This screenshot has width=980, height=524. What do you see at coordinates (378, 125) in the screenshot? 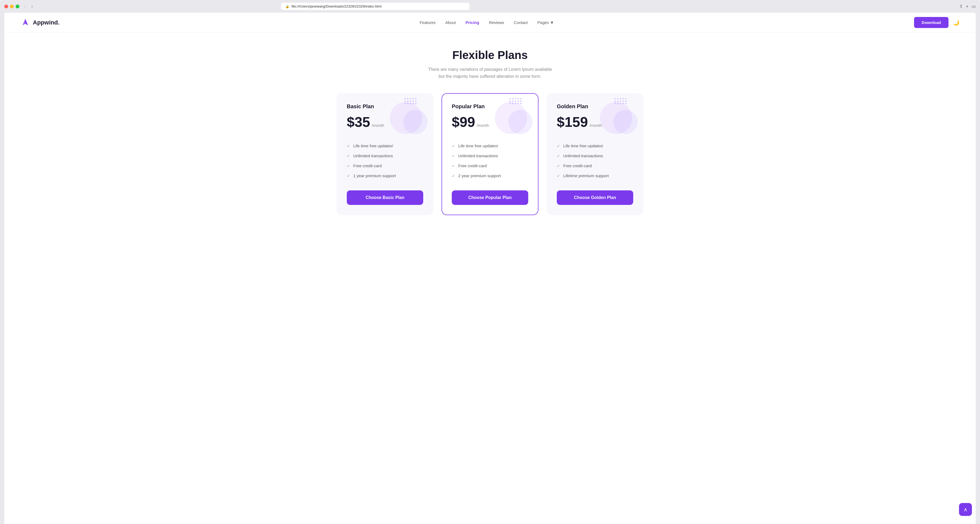
I see `basic-price-period: /month` at bounding box center [378, 125].